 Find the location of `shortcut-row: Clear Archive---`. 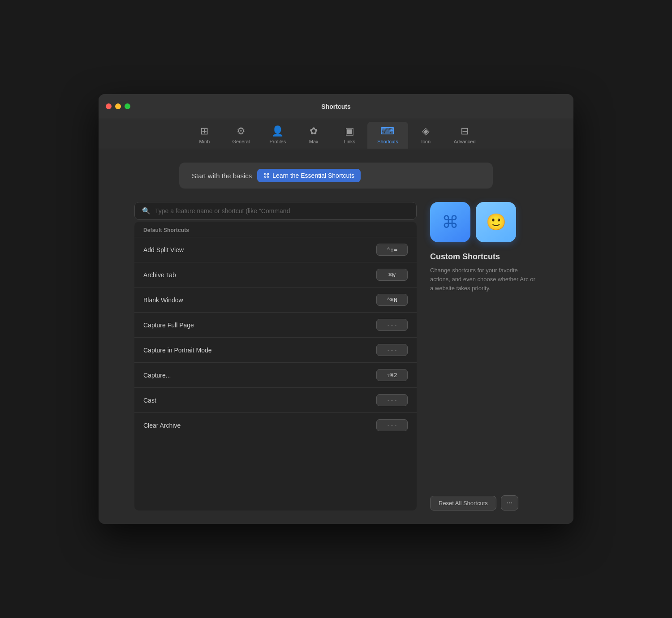

shortcut-row: Clear Archive--- is located at coordinates (276, 425).